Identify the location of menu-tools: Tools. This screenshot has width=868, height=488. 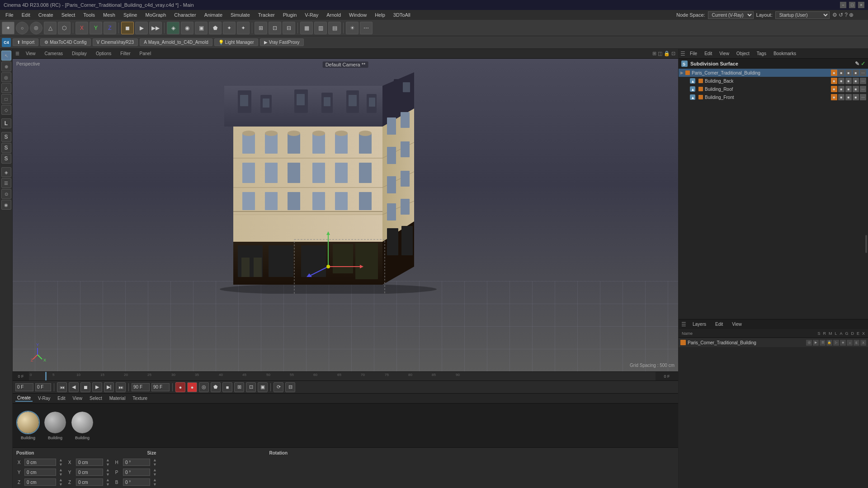
(89, 15).